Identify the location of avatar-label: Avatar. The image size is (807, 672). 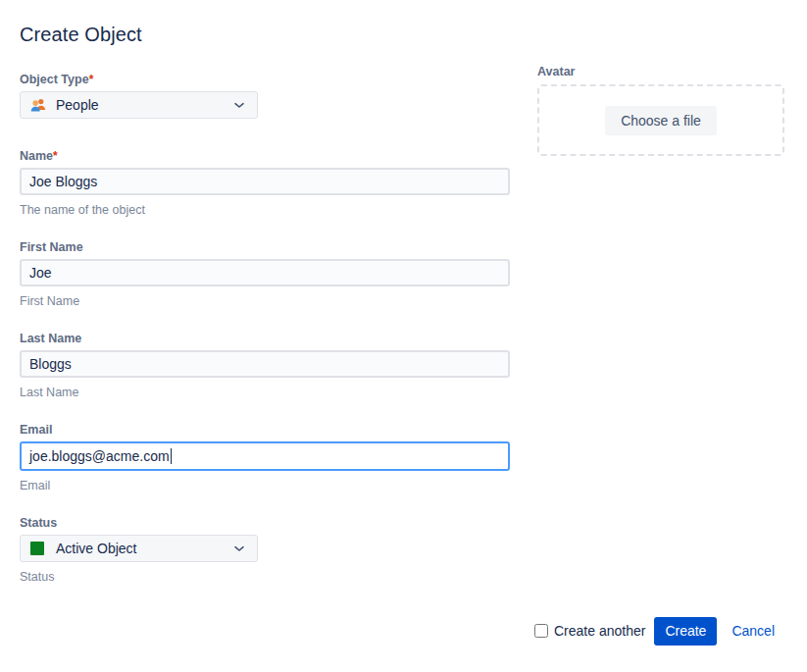
(661, 73).